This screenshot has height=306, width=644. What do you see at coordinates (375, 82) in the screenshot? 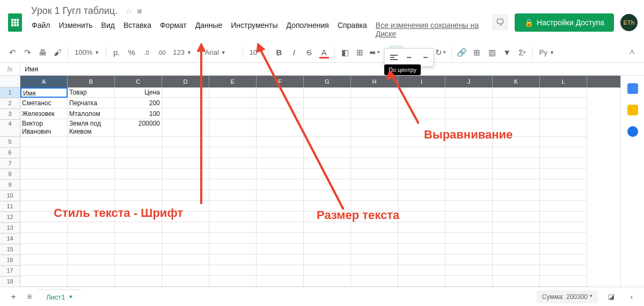
I see `col-header-H: H` at bounding box center [375, 82].